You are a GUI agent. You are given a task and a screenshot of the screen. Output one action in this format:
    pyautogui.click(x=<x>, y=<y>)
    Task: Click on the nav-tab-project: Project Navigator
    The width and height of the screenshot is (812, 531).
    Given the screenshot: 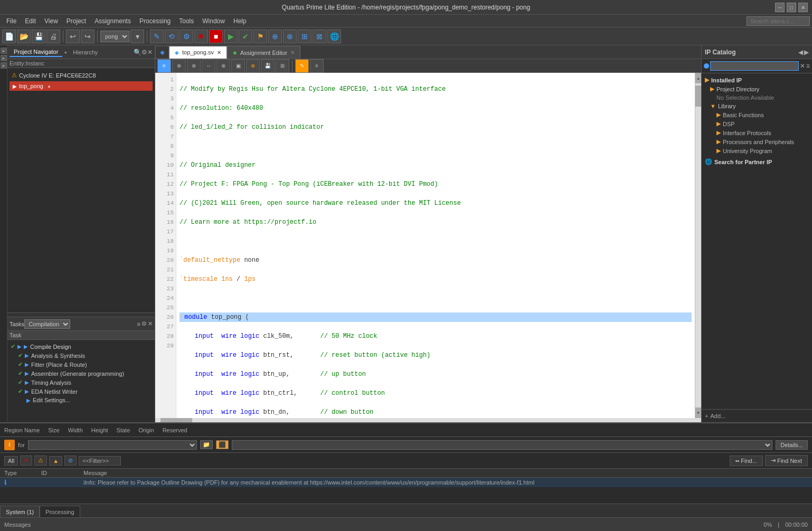 What is the action you would take?
    pyautogui.click(x=36, y=52)
    